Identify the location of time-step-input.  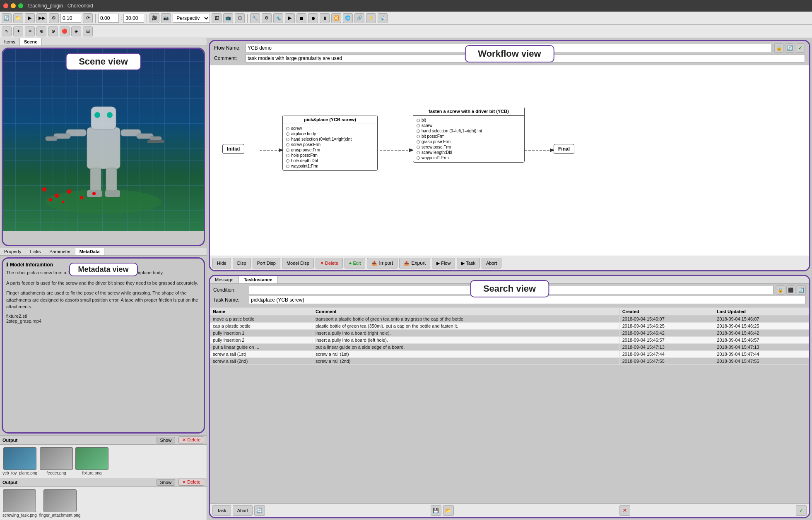
(71, 18).